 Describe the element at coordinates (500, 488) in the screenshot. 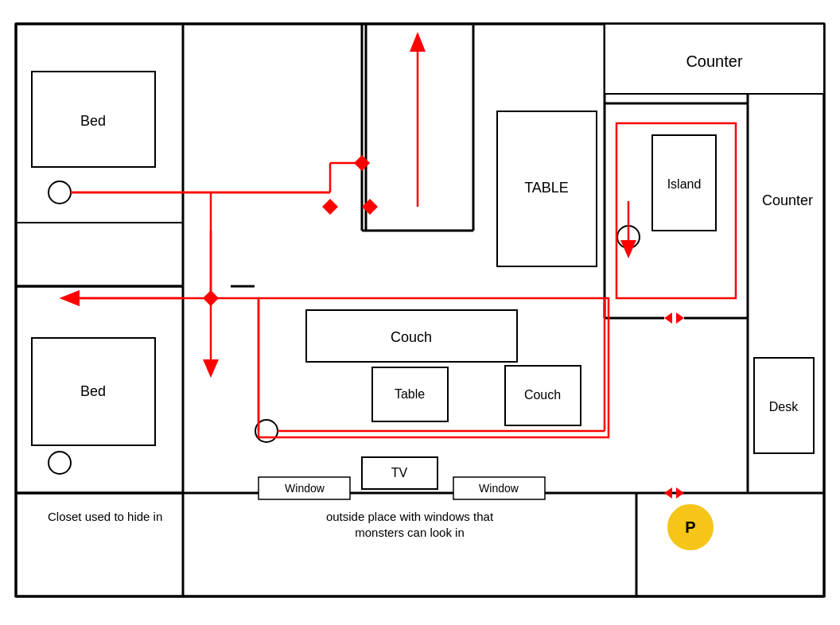

I see `window2-label: Window` at that location.